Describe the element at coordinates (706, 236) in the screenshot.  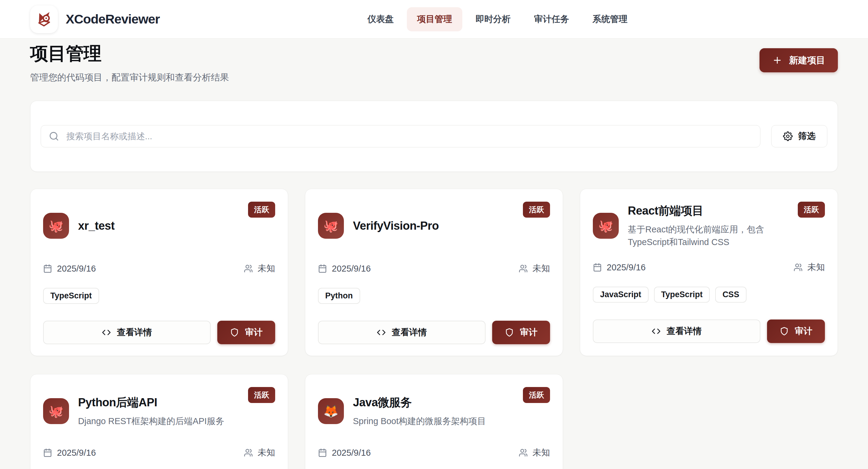
I see `project-description: 基于React的现代化前端应用，包含TypeScript和Tailwind CS…` at that location.